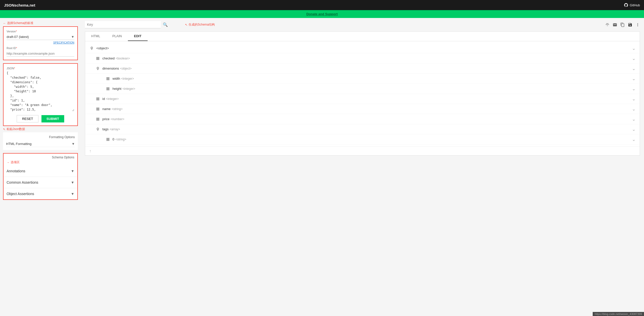  I want to click on annotation-paste-json: ↖ 粘贴Json数据, so click(40, 129).